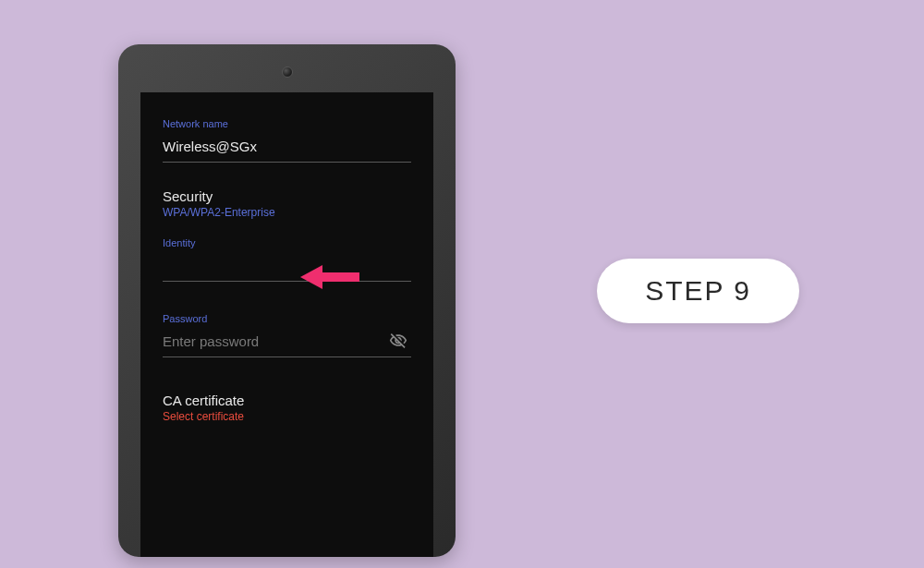 This screenshot has width=924, height=568. What do you see at coordinates (286, 417) in the screenshot?
I see `ca-certificate-value: Select certificate` at bounding box center [286, 417].